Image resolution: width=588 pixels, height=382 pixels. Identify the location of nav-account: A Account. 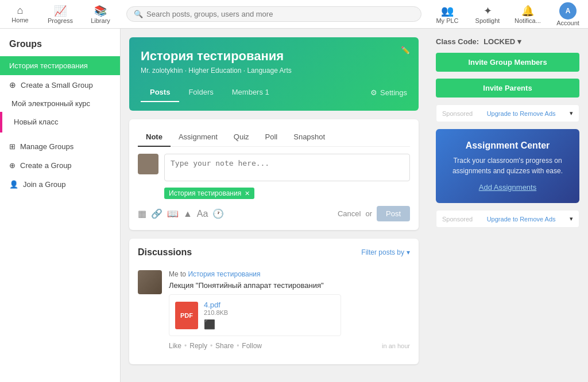
(568, 14).